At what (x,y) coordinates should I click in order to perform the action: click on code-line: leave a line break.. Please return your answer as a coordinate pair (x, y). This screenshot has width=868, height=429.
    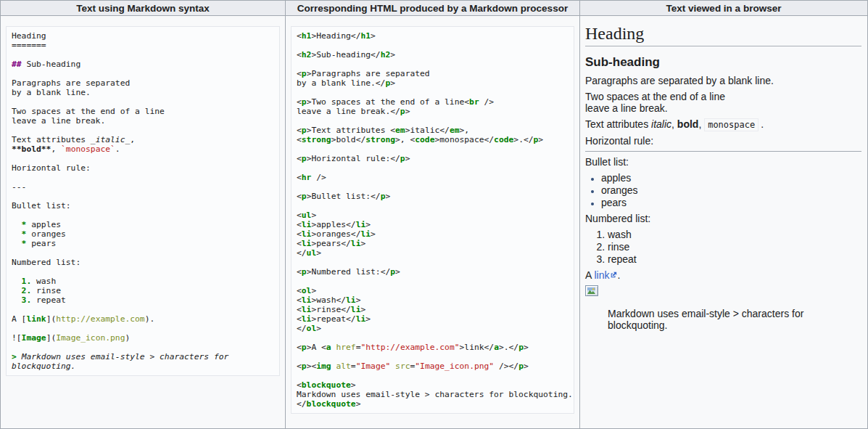
    Looking at the image, I should click on (143, 120).